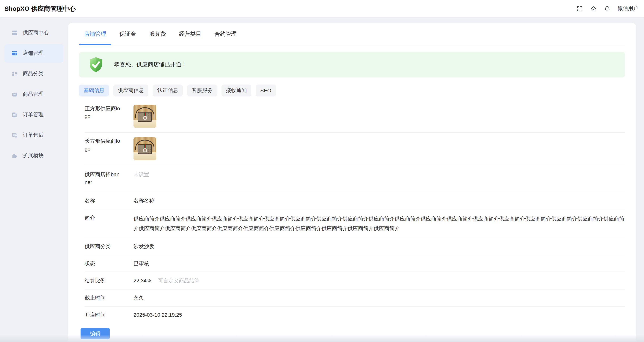  Describe the element at coordinates (355, 247) in the screenshot. I see `row-supplier-category: 供应商分类 沙发沙发` at that location.